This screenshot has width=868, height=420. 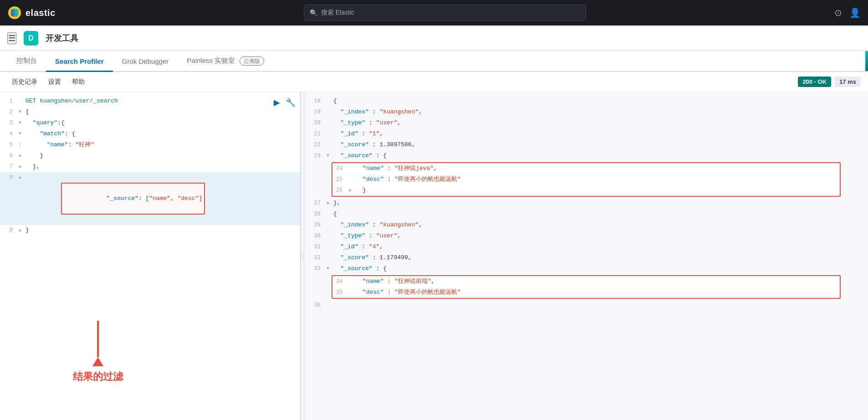 I want to click on notifications-icon: ⊙, so click(x=838, y=13).